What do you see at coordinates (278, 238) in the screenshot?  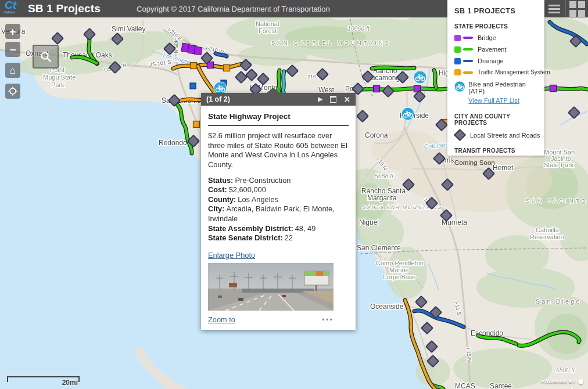 I see `field-senate-district: State Senate District:22` at bounding box center [278, 238].